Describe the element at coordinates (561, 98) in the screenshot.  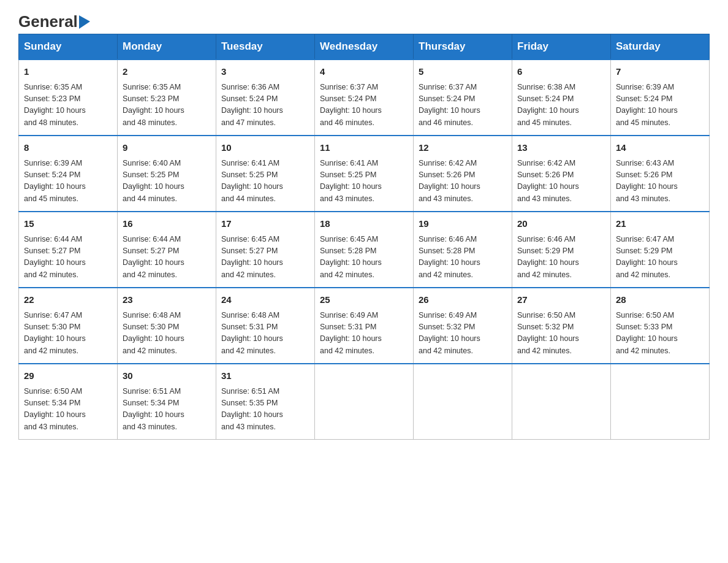
I see `calendar-cell: 6 Sunrise: 6:38 AM Sunset: 5:24 PM Dayli…` at that location.